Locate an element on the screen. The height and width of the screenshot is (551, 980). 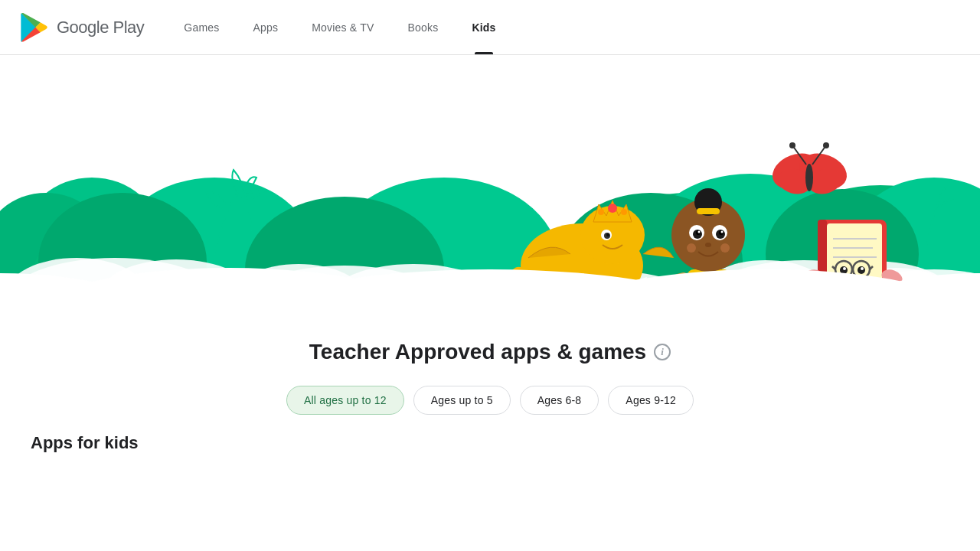
nav-apps: Apps is located at coordinates (265, 28).